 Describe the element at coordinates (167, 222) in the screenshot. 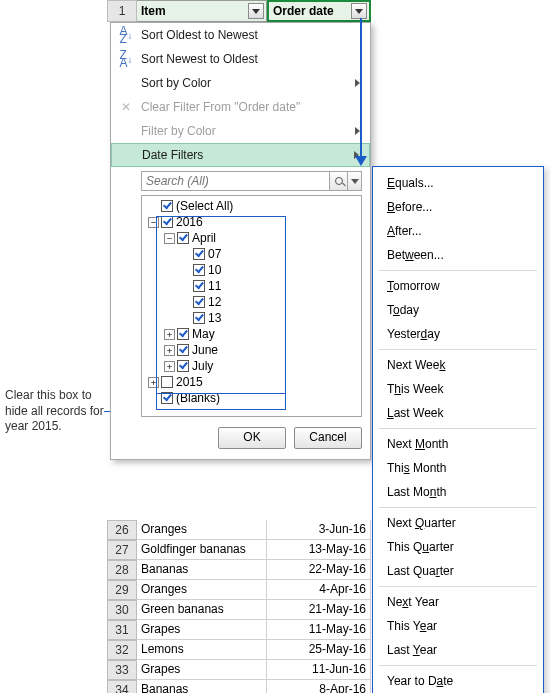

I see `checkbox-2016` at that location.